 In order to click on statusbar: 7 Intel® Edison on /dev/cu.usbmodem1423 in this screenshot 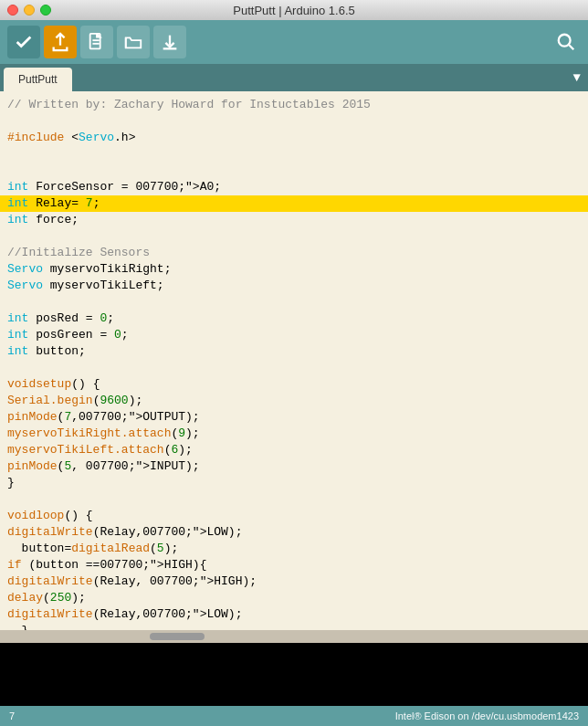, I will do `click(294, 716)`.